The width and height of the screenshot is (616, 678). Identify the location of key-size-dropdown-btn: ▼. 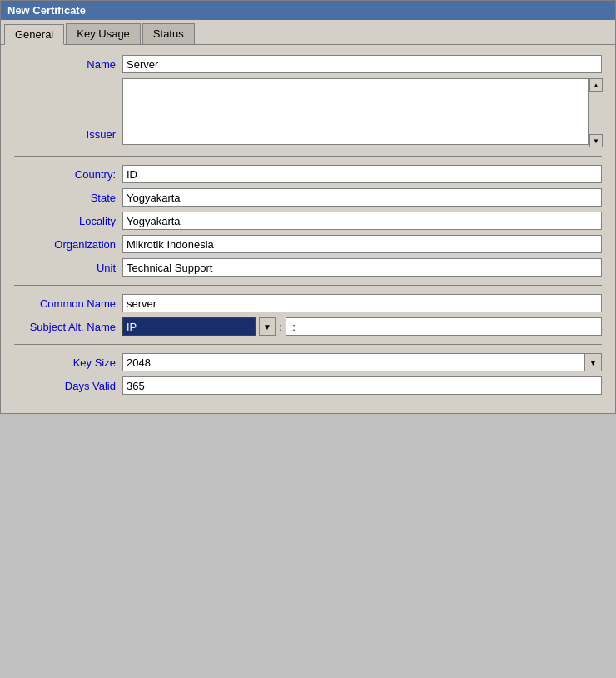
(594, 362).